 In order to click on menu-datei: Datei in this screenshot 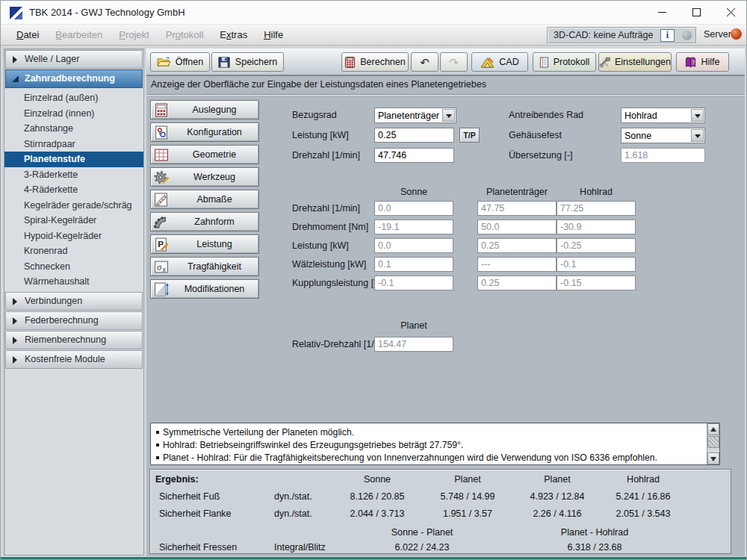, I will do `click(28, 35)`.